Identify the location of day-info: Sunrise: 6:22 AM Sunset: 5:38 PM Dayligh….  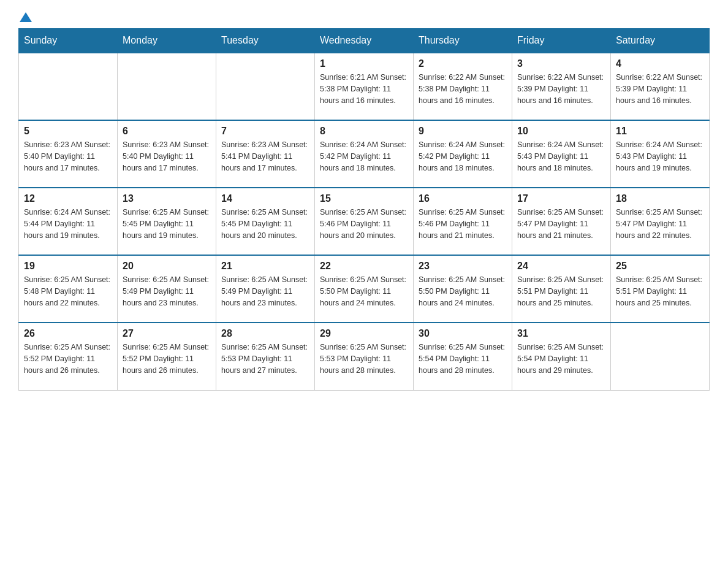
(463, 89).